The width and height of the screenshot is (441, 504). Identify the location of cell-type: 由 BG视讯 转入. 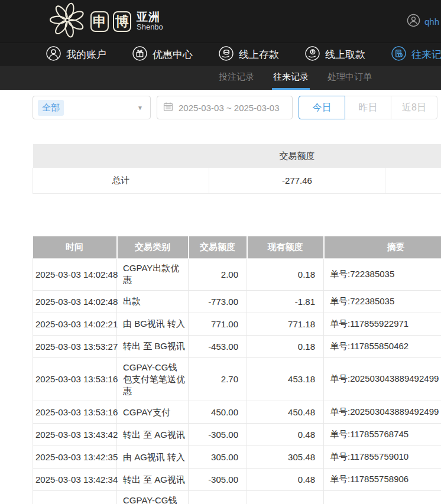
(153, 324).